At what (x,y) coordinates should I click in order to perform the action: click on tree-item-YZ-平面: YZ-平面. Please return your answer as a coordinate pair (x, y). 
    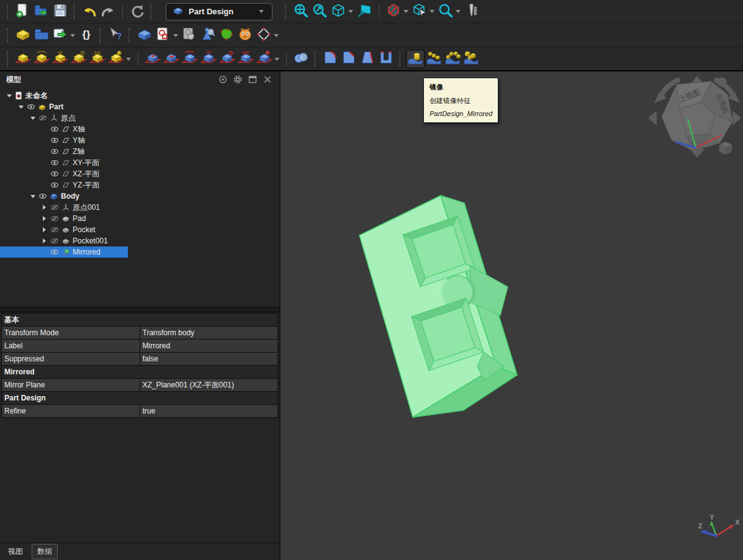
    Looking at the image, I should click on (142, 185).